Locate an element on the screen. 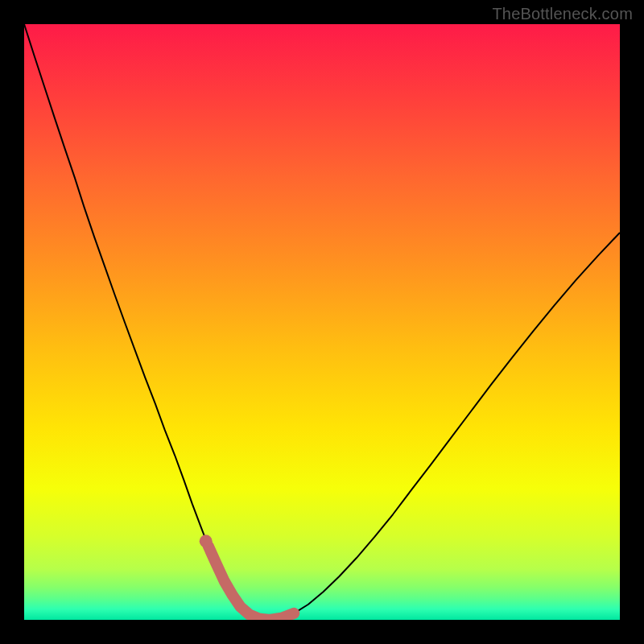  watermark-text: TheBottleneck.com is located at coordinates (562, 14).